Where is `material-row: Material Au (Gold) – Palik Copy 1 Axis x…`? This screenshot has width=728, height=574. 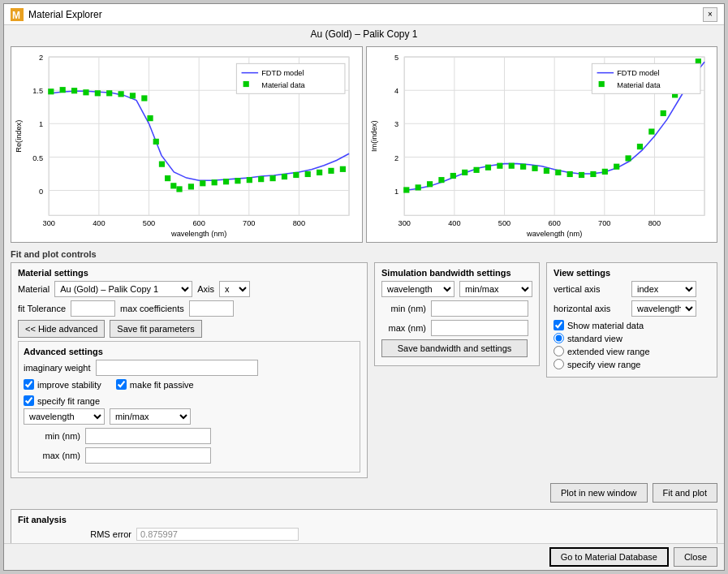
material-row: Material Au (Gold) – Palik Copy 1 Axis x… is located at coordinates (189, 289).